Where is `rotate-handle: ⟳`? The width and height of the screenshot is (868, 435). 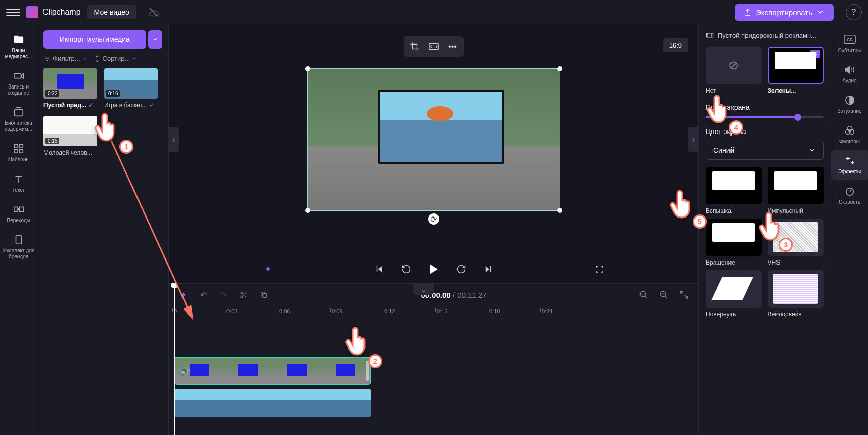
rotate-handle: ⟳ is located at coordinates (434, 219).